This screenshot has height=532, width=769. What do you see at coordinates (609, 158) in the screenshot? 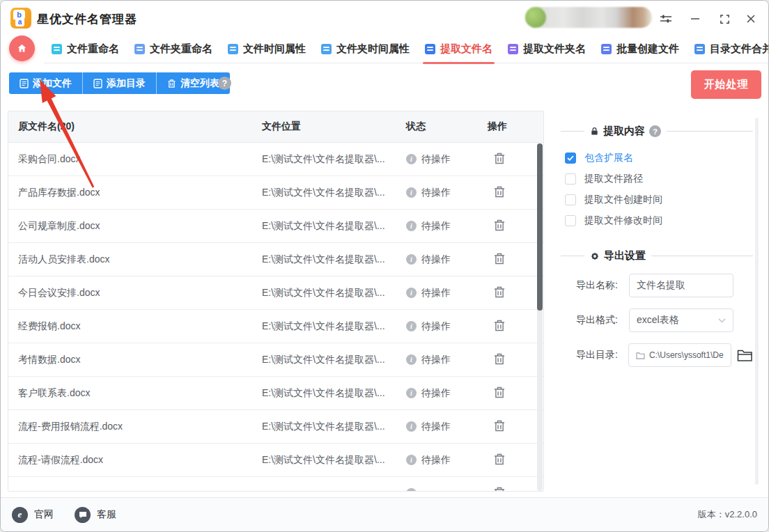
I see `option-label: 包含扩展名` at bounding box center [609, 158].